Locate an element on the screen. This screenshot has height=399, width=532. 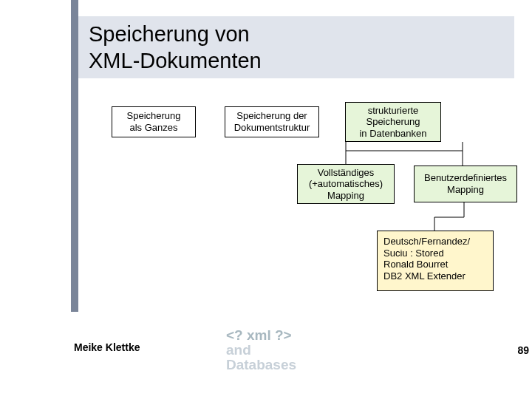
node-userdef-mapping: Benutzerdefiniertes Mapping is located at coordinates (466, 184).